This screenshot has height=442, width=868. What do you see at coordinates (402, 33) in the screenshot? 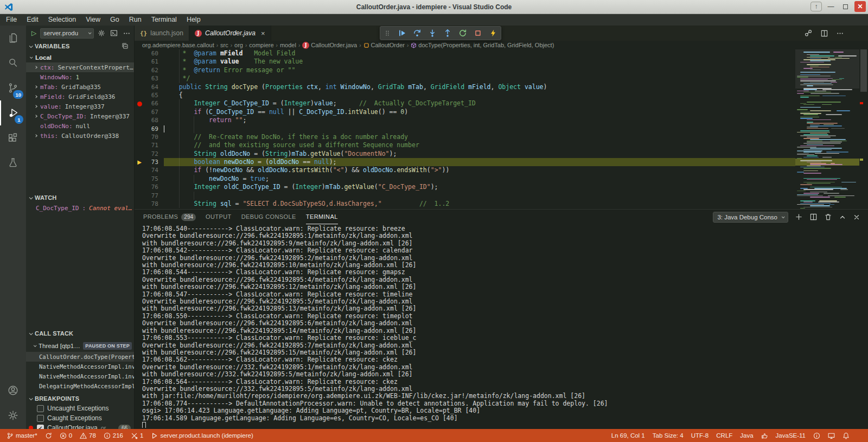
I see `continue-icon` at bounding box center [402, 33].